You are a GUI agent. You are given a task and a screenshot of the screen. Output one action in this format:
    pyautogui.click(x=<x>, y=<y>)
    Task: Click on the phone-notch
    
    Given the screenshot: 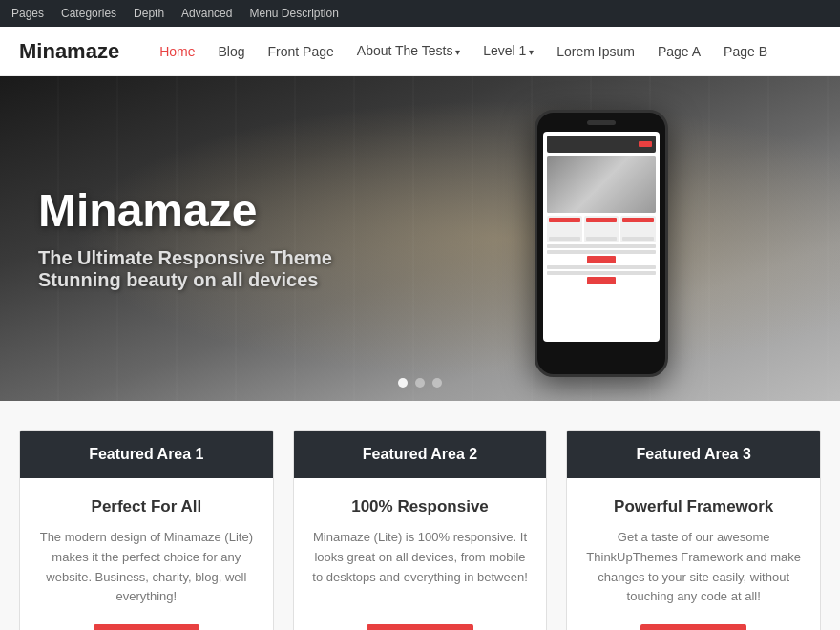 What is the action you would take?
    pyautogui.click(x=601, y=122)
    